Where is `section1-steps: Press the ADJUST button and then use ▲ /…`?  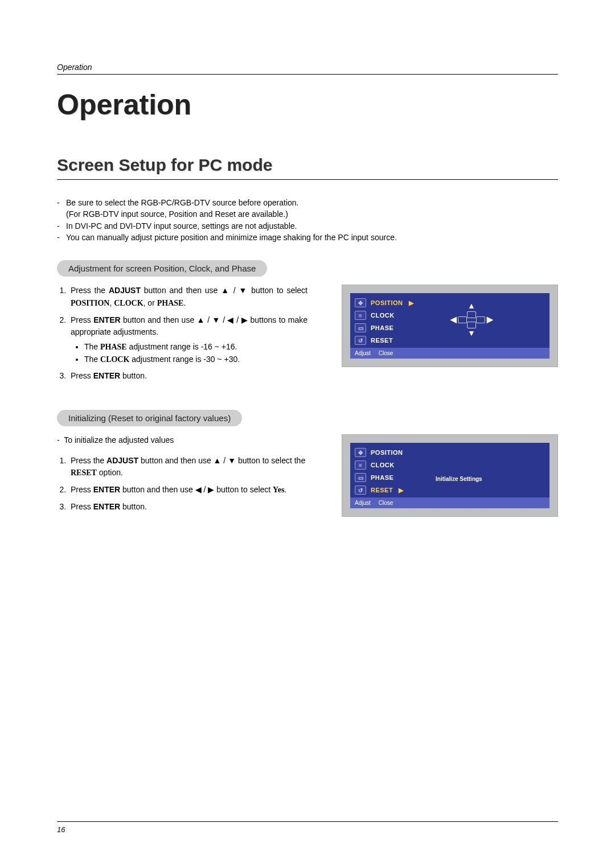 section1-steps: Press the ADJUST button and then use ▲ /… is located at coordinates (182, 334).